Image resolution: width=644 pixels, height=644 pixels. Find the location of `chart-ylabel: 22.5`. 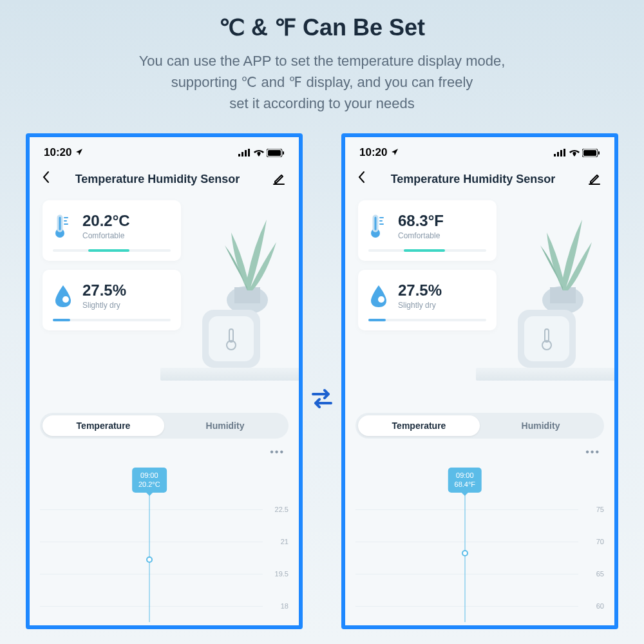

chart-ylabel: 22.5 is located at coordinates (282, 509).